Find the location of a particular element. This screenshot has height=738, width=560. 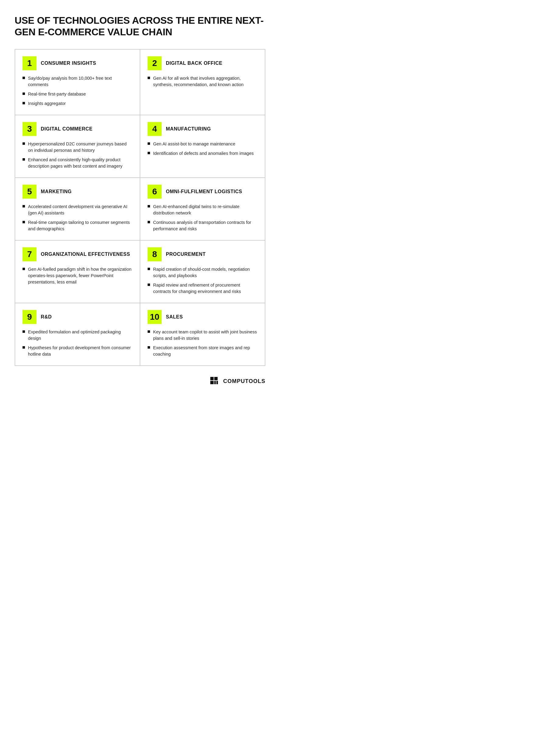

page-title: USE OF TECHNOLOGIES ACROSS THE ENTIRE NE… is located at coordinates (140, 26).